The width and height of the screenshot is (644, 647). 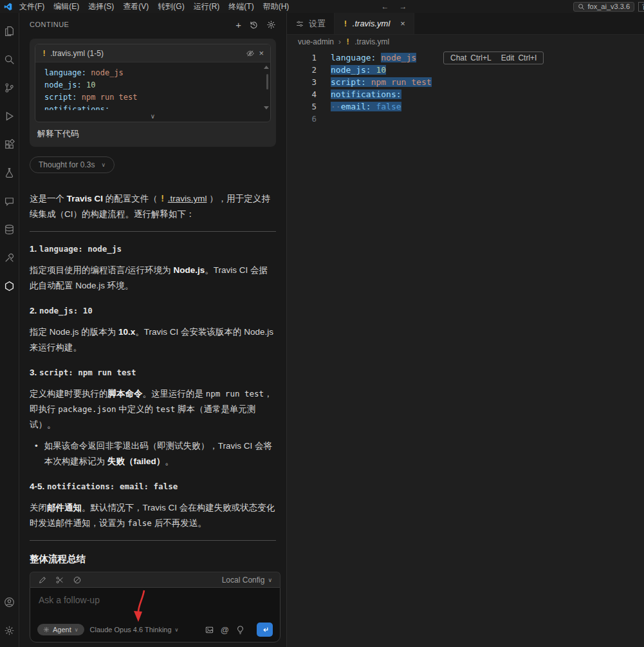 I want to click on code-card-line: script: npm run test, so click(x=153, y=98).